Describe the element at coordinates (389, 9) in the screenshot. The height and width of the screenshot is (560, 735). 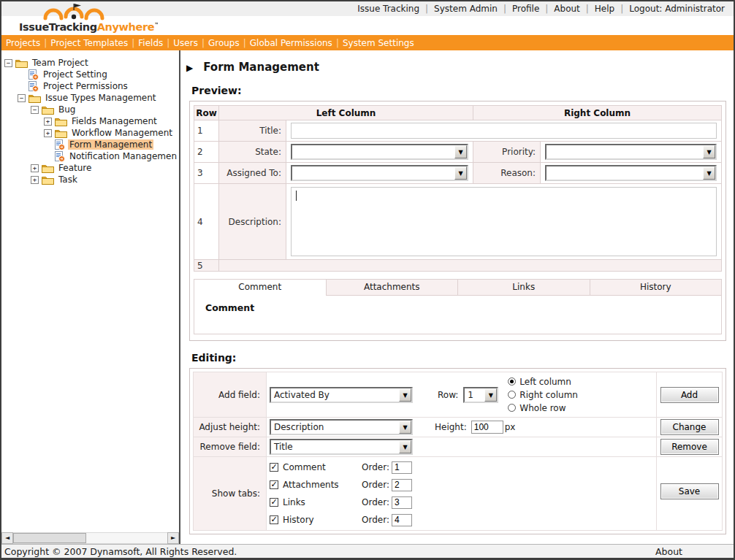
I see `nav-issue-tracking: Issue Tracking` at that location.